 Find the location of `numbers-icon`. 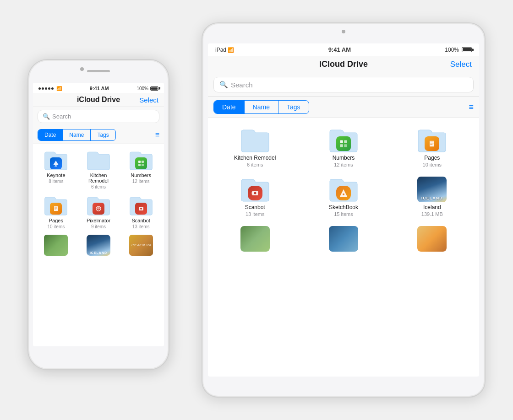

numbers-icon is located at coordinates (344, 144).